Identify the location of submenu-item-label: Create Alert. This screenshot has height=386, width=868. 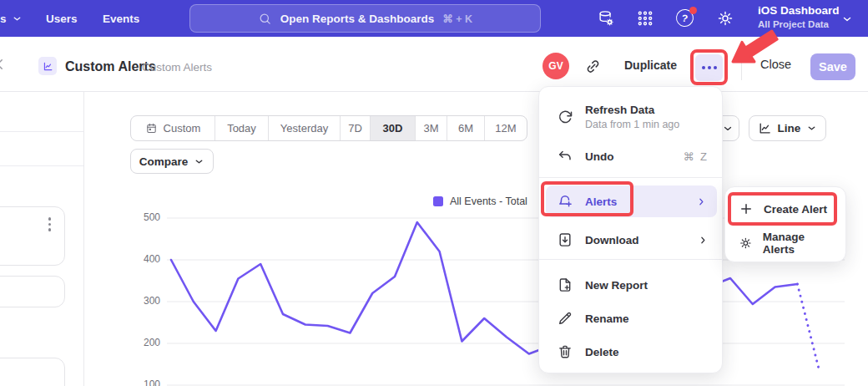
(795, 209).